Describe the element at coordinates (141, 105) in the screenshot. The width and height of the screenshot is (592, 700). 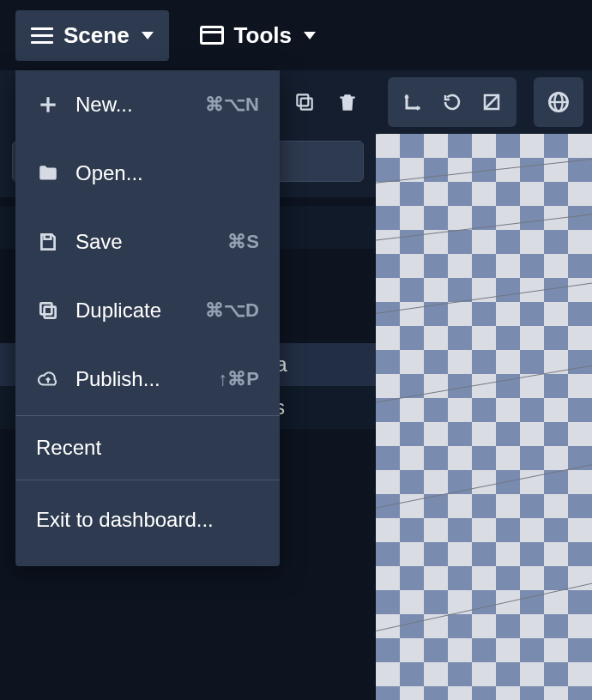
I see `menu-label: New...` at that location.